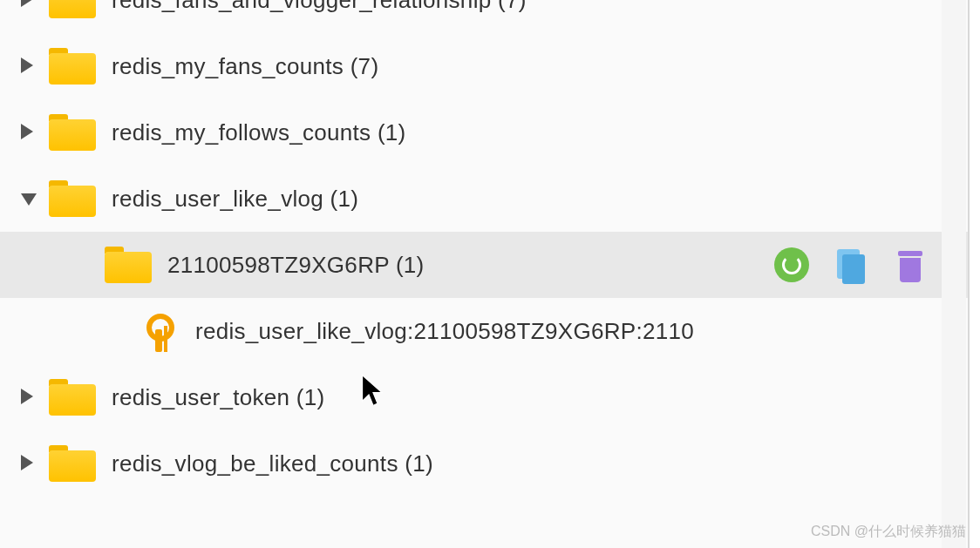 This screenshot has height=548, width=980. I want to click on key-icon, so click(159, 331).